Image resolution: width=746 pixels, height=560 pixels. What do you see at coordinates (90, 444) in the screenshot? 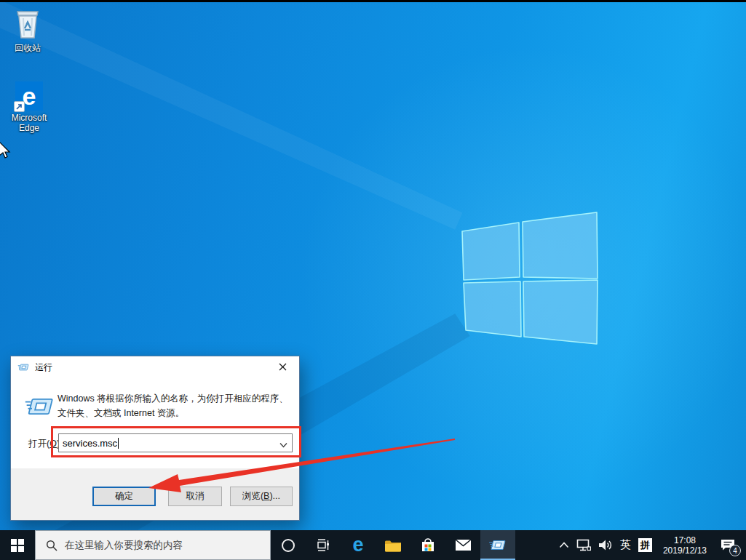
I see `run-command-value: services.msc` at bounding box center [90, 444].